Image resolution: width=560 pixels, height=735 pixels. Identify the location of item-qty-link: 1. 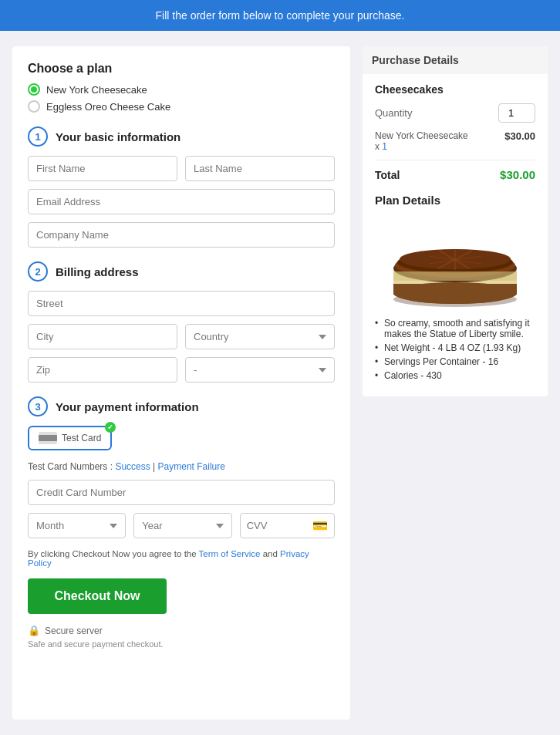
(384, 147).